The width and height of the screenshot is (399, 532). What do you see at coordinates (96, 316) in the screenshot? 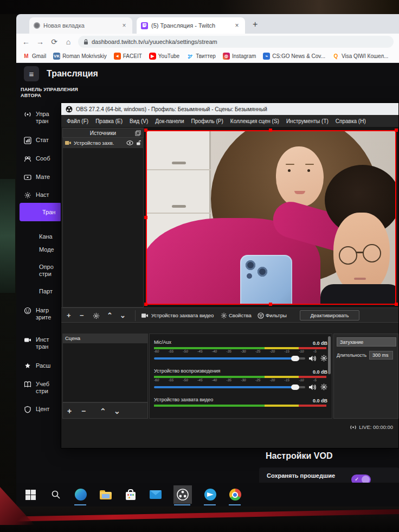
I see `source-properties-gear-icon` at bounding box center [96, 316].